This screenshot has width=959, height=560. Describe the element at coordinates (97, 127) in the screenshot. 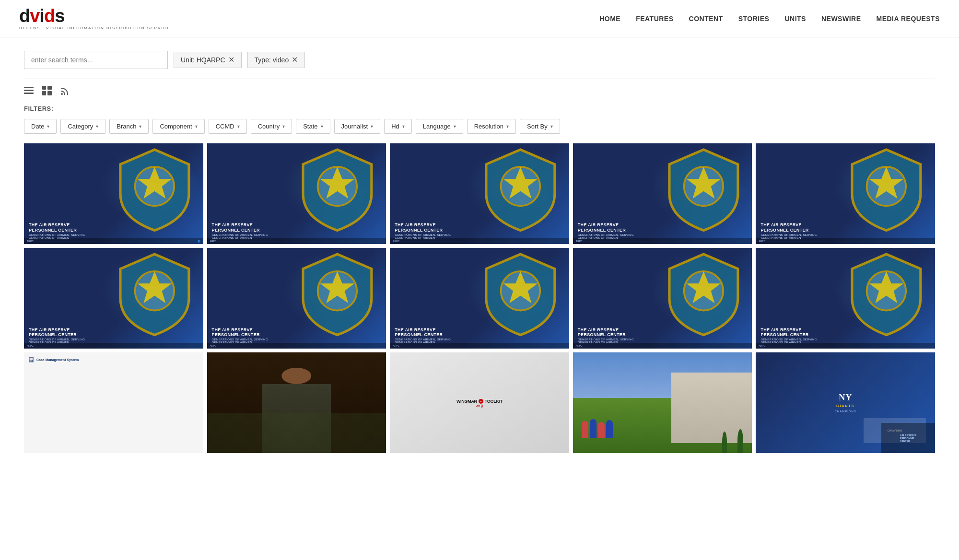

I see `filter-category-chevron: ▾` at that location.